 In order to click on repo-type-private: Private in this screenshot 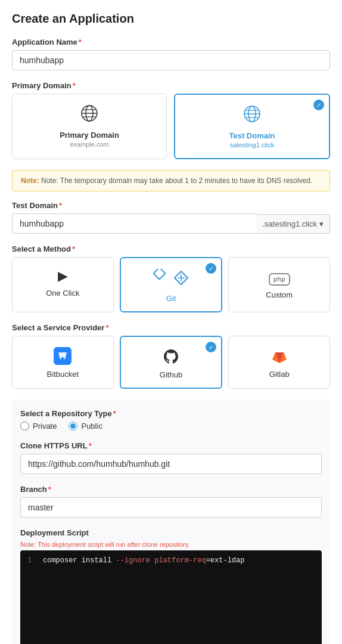, I will do `click(38, 426)`.